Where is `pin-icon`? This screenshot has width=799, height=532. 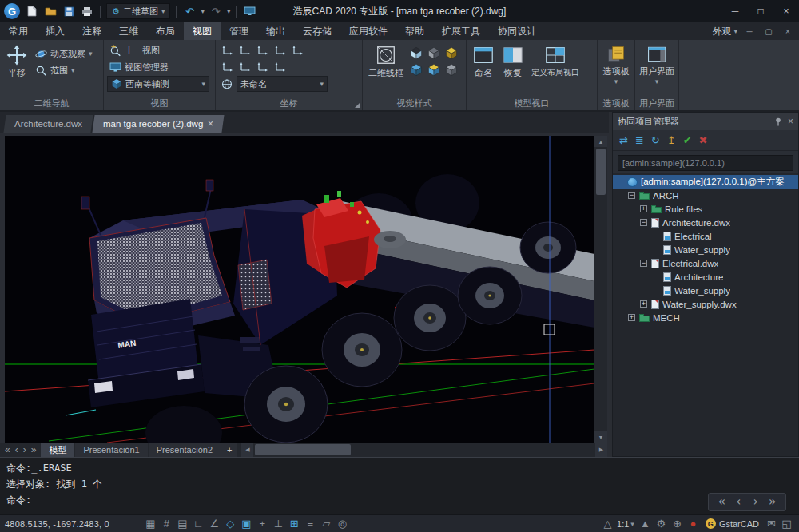
pin-icon is located at coordinates (778, 121).